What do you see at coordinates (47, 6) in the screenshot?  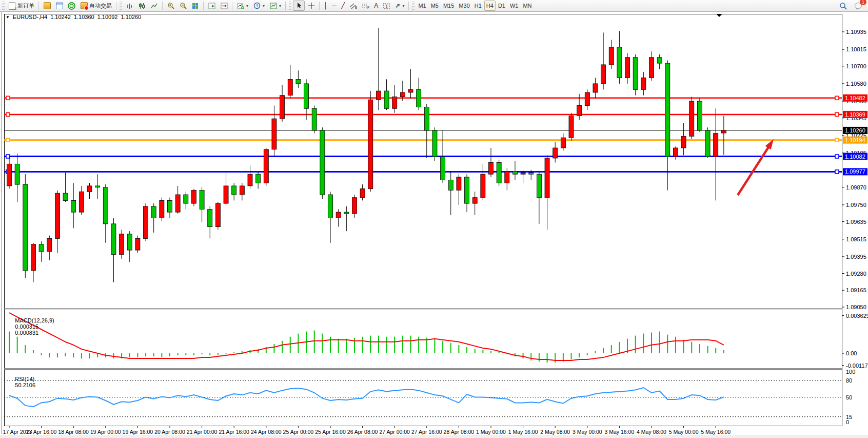 I see `market-watch-button` at bounding box center [47, 6].